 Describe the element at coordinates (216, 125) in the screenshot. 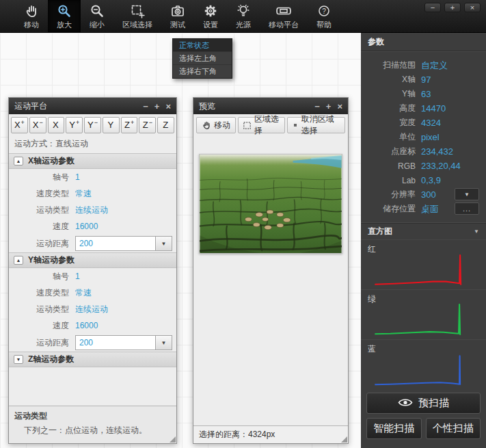

I see `preview-move-button: 移动` at that location.